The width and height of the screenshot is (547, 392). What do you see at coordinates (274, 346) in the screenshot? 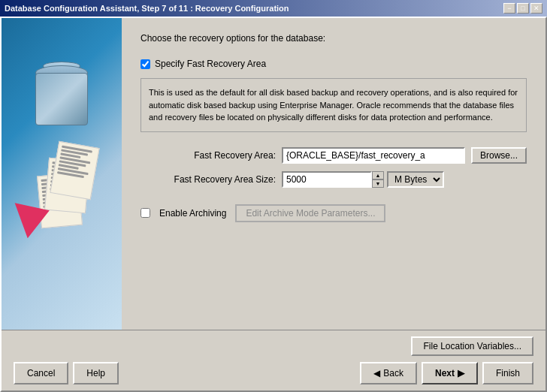
I see `file-location-row: File Location Variables...` at bounding box center [274, 346].